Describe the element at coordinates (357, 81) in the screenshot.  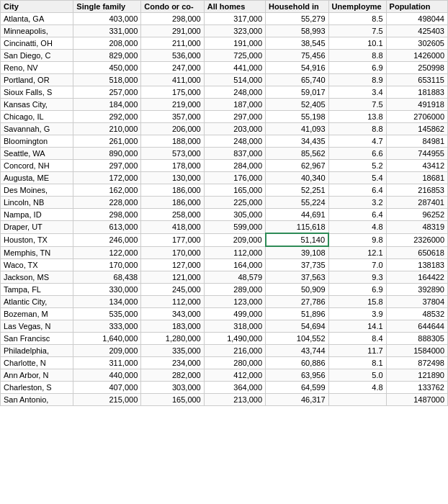
I see `table-cell: 8.9` at that location.